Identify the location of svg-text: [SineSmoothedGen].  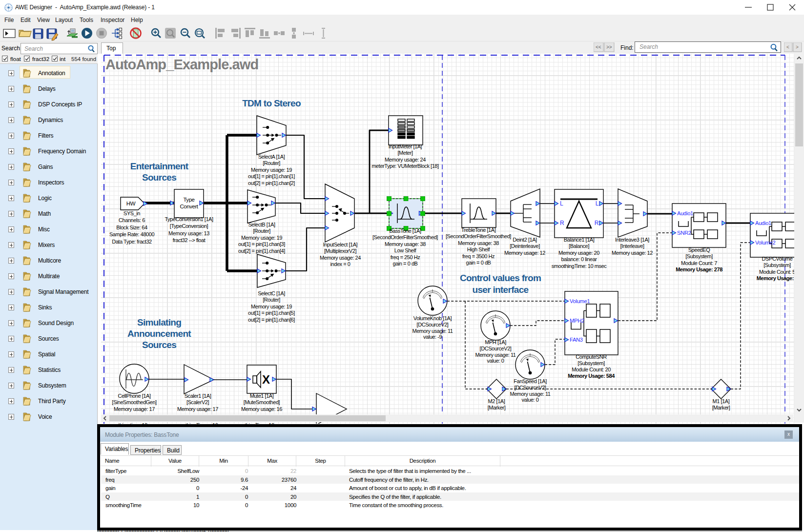
(134, 402).